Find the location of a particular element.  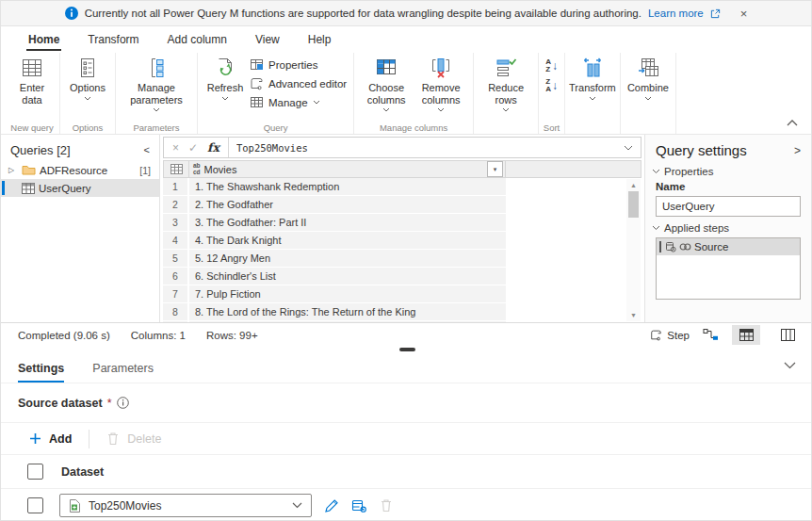

filter-dropdown-icon: ▾ is located at coordinates (495, 170).